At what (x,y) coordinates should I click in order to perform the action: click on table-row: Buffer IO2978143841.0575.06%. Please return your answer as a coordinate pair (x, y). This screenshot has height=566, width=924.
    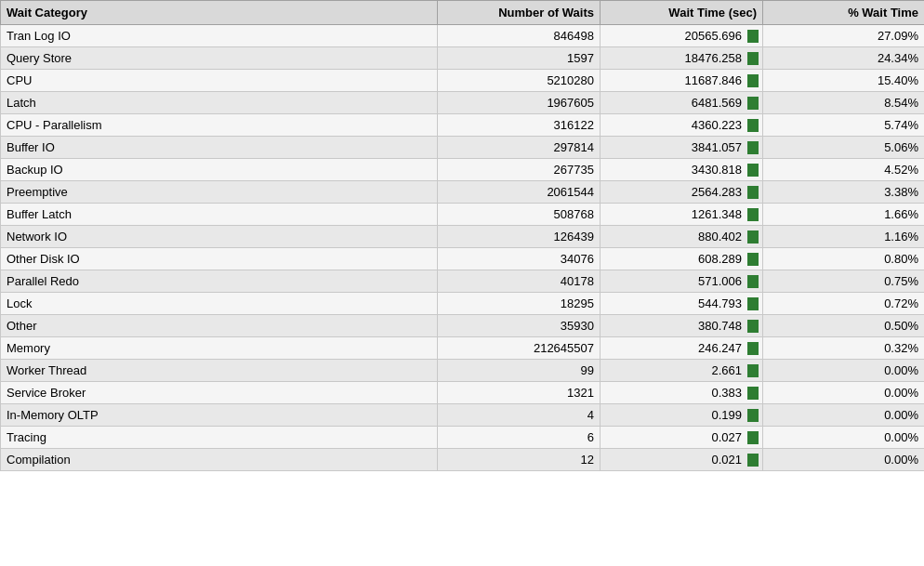
    Looking at the image, I should click on (463, 148).